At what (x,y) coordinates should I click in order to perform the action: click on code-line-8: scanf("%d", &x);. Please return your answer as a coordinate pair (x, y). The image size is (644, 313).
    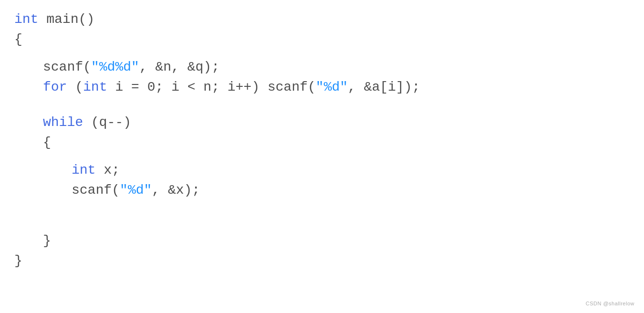
    Looking at the image, I should click on (322, 190).